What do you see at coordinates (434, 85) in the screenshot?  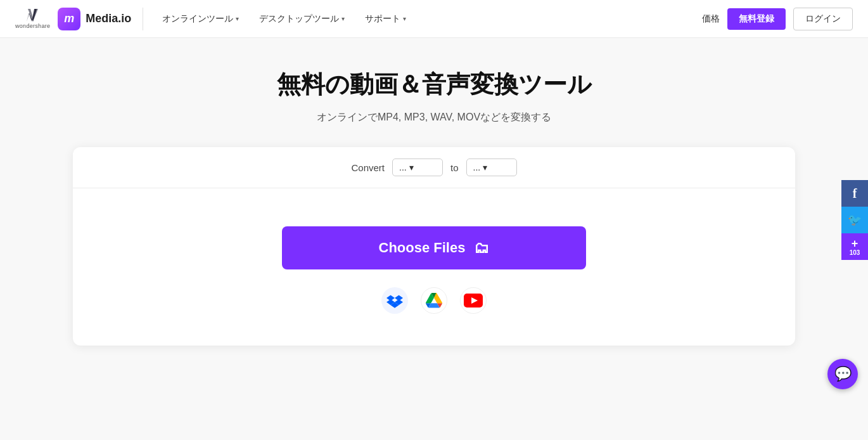 I see `page-title: 無料の動画＆音声変換ツール` at bounding box center [434, 85].